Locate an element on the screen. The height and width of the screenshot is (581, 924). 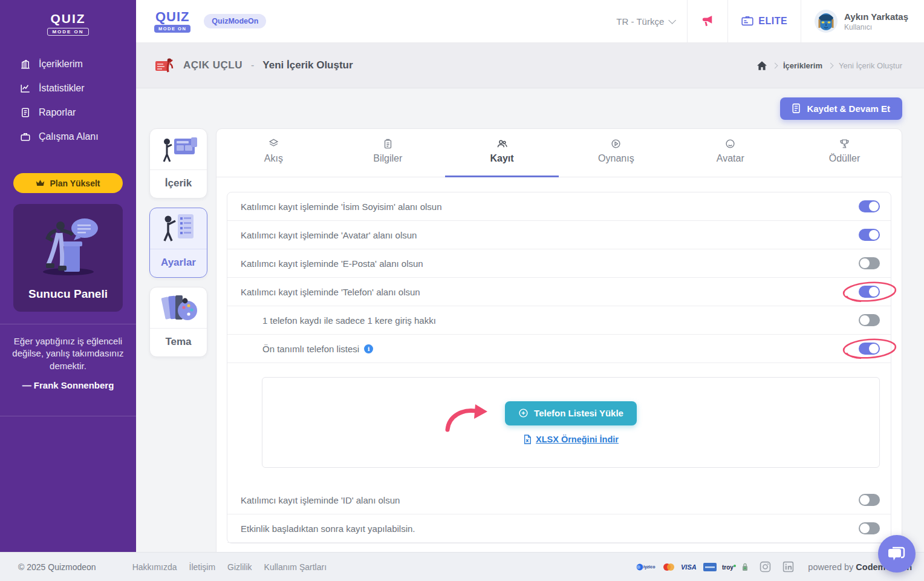
upload-phone-list-button: Telefon Listesi Yükle is located at coordinates (571, 413).